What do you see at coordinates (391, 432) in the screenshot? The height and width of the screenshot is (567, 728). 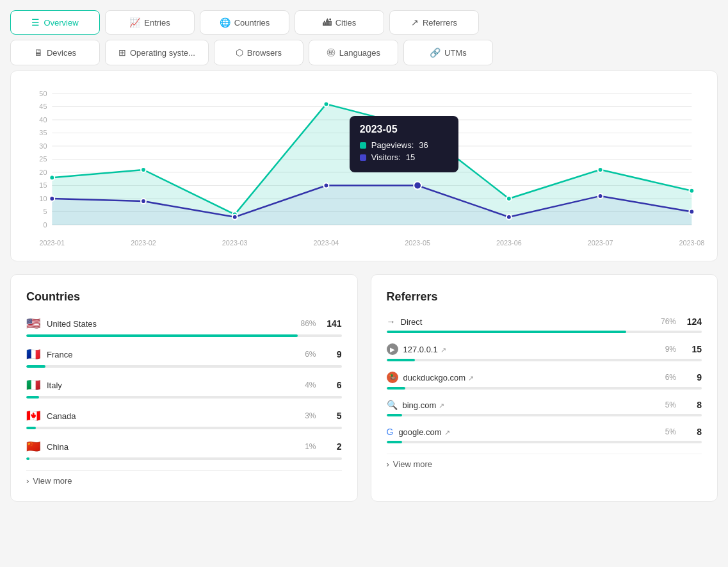 I see `google-icon: G` at bounding box center [391, 432].